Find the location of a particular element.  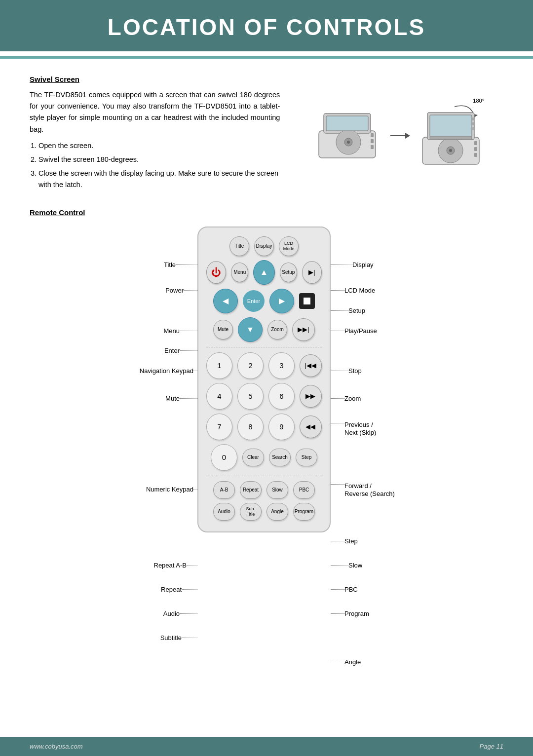

remote-row-nums-789: 7 8 9 ◀◀ is located at coordinates (264, 427).